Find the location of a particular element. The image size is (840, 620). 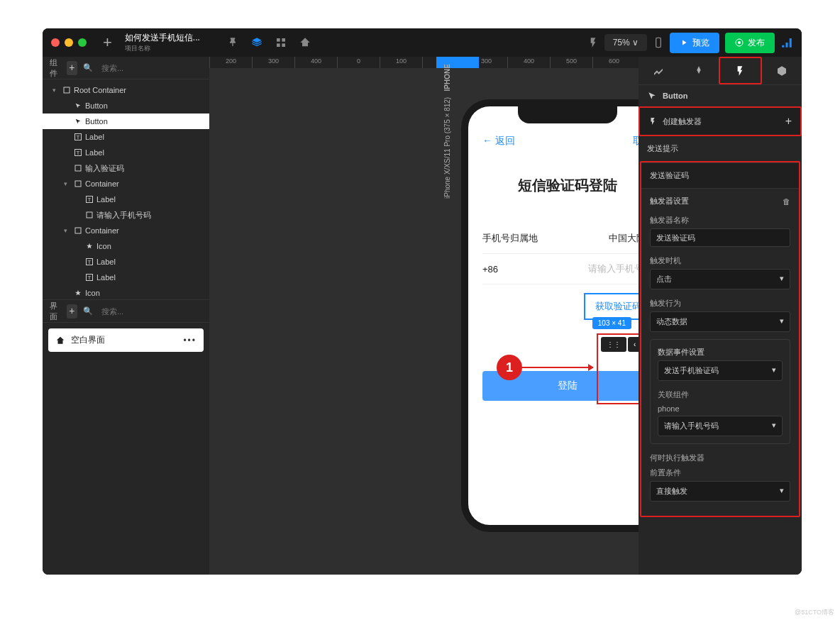

components-panel-header: 组件 + 🔍 is located at coordinates (126, 68).